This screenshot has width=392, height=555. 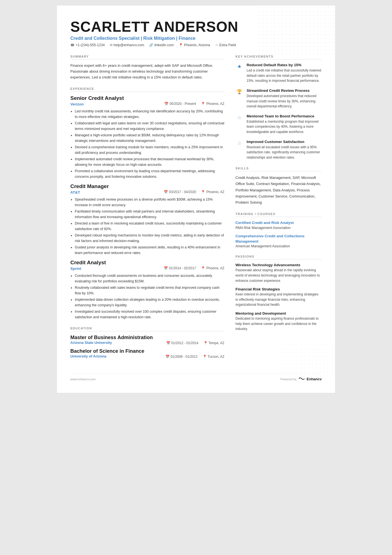 What do you see at coordinates (196, 45) in the screenshot?
I see `contact-row: ☎ +1-(234)-555-1234 ✉ help@enhancv.com 🔗…` at bounding box center [196, 45].